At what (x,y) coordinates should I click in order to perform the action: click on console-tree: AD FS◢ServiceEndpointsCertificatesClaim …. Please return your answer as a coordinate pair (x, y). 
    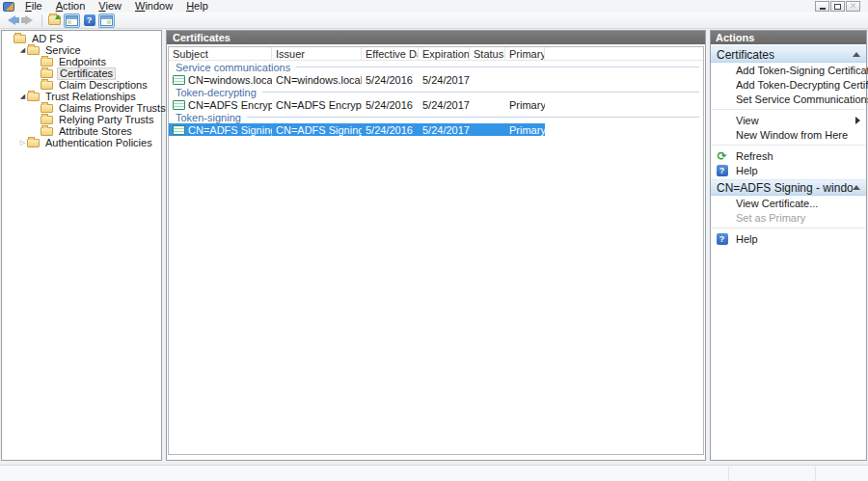
    Looking at the image, I should click on (81, 90).